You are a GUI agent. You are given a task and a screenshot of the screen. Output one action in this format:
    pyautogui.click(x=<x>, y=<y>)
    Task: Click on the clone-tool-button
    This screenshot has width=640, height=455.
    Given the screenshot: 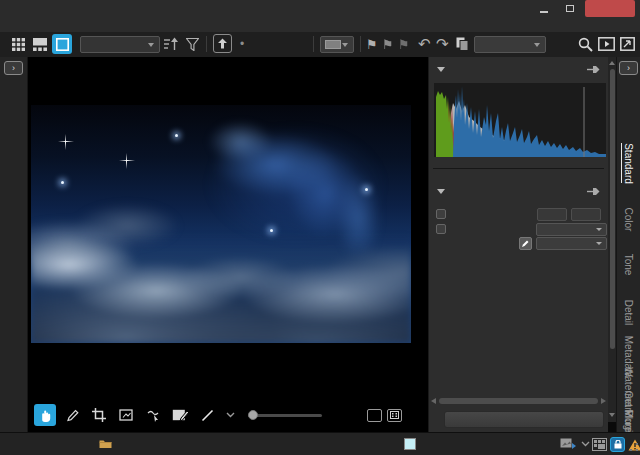 What is the action you would take?
    pyautogui.click(x=153, y=415)
    